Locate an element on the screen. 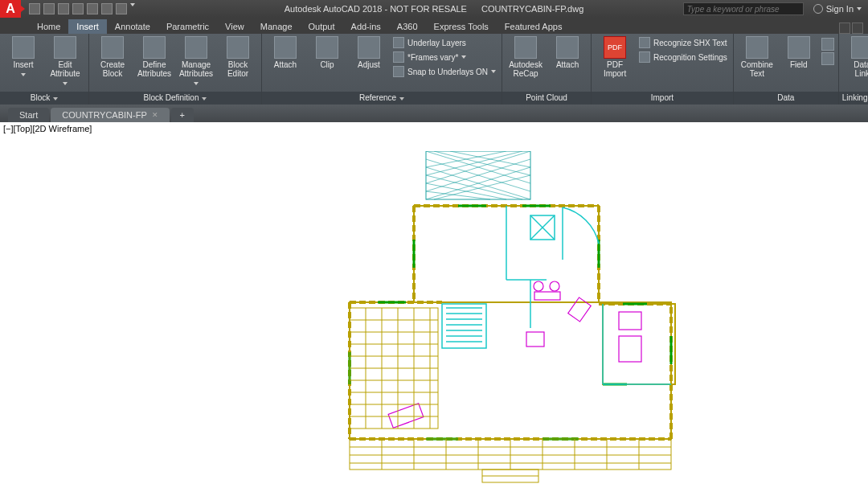 The width and height of the screenshot is (868, 488). app-menu-button: A is located at coordinates (10, 9).